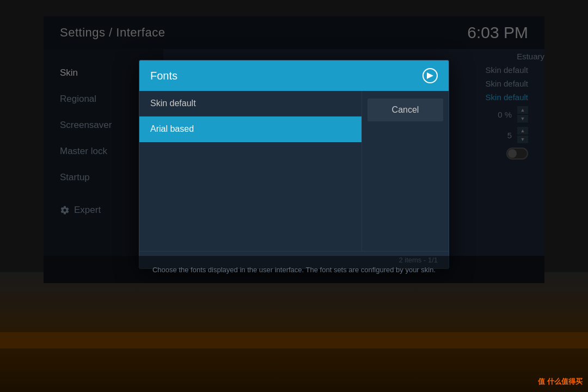 The height and width of the screenshot is (392, 588). Describe the element at coordinates (405, 171) in the screenshot. I see `dialog-actions: Cancel` at that location.